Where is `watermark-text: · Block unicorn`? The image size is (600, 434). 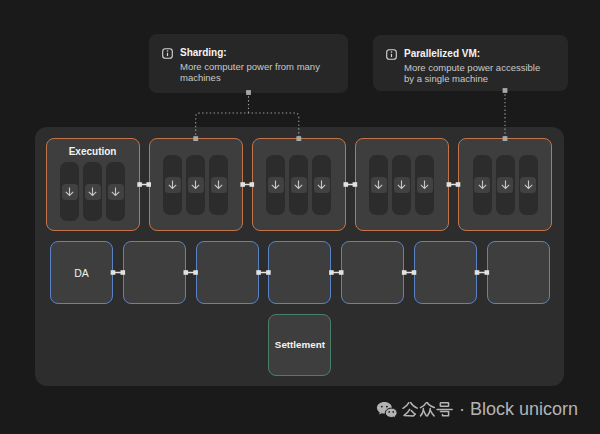 watermark-text: · Block unicorn is located at coordinates (518, 409).